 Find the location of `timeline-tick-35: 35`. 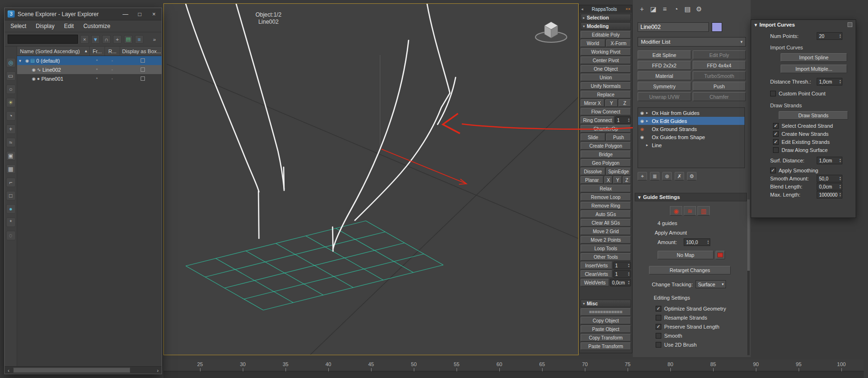

timeline-tick-35: 35 is located at coordinates (286, 364).